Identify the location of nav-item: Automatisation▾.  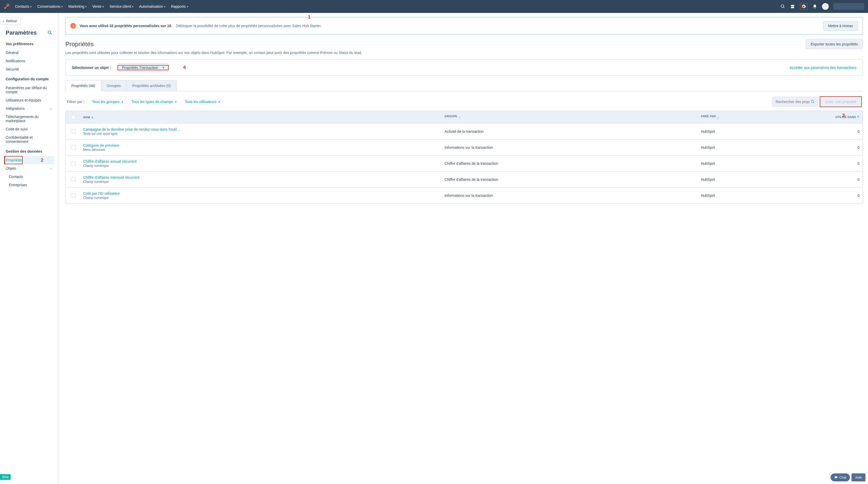
(152, 6).